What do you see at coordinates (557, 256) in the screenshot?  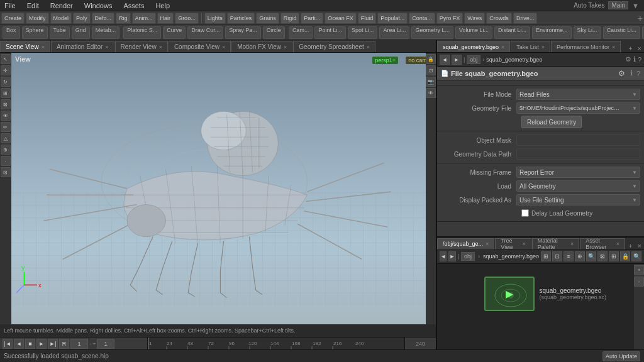 I see `nc-icon2: ⊡` at bounding box center [557, 256].